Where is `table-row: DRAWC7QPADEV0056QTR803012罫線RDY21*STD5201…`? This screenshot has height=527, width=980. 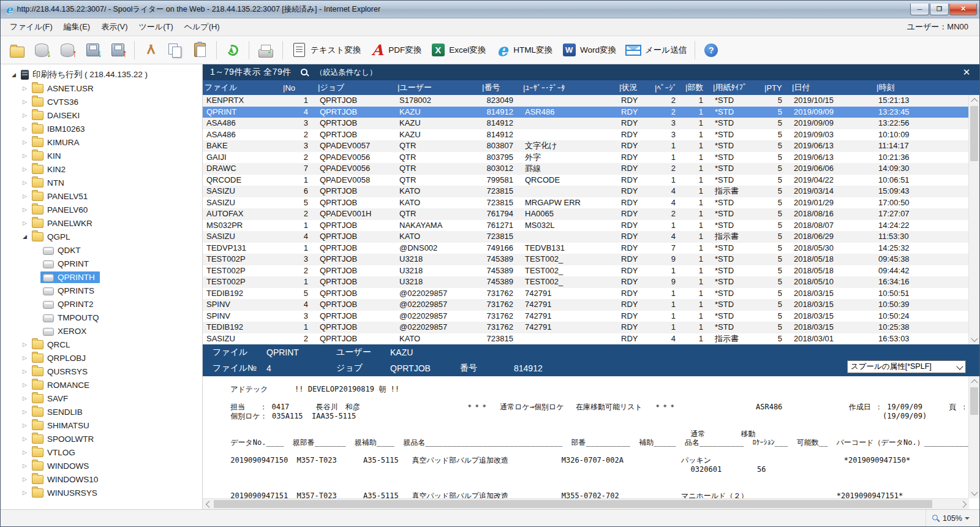
table-row: DRAWC7QPADEV0056QTR803012罫線RDY21*STD5201… is located at coordinates (587, 169).